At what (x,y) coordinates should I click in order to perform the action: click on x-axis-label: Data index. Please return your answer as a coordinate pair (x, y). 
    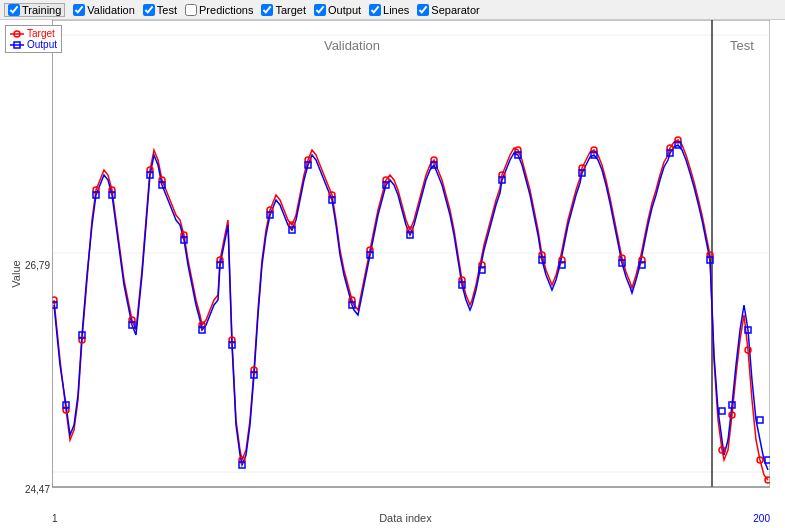
    Looking at the image, I should click on (406, 518).